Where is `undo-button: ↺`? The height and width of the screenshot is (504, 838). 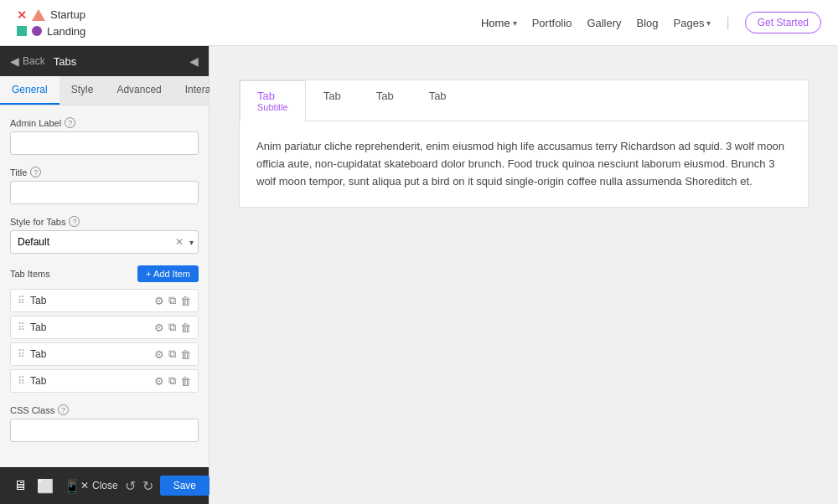 undo-button: ↺ is located at coordinates (131, 486).